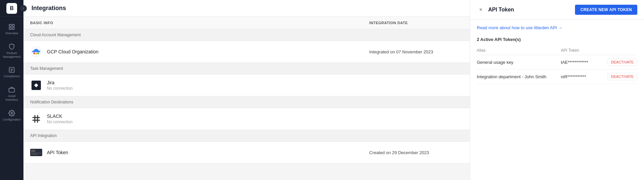  What do you see at coordinates (12, 30) in the screenshot?
I see `sidebar-item-overview: Overview` at bounding box center [12, 30].